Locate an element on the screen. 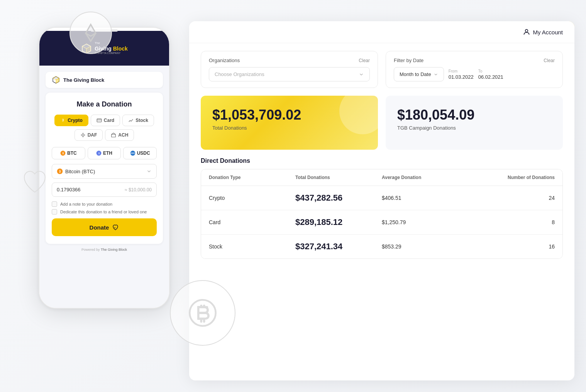 This screenshot has height=392, width=586. eth-icon: ⟠ is located at coordinates (99, 153).